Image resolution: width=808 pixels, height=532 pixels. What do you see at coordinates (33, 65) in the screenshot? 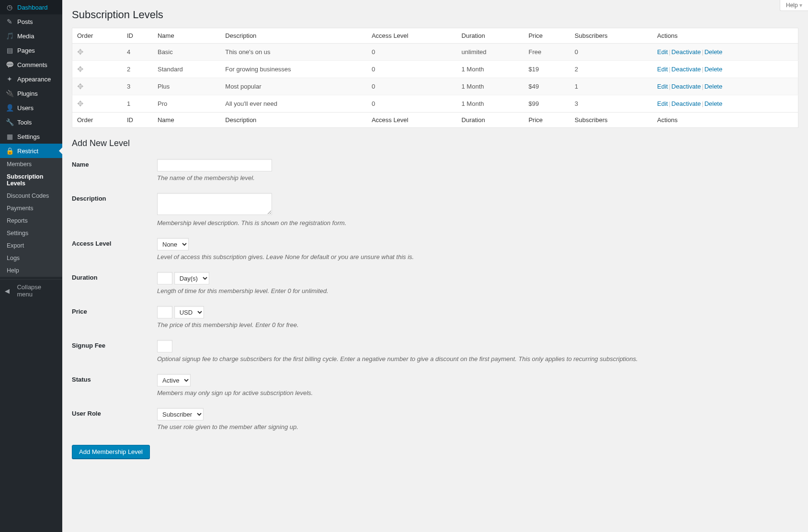
I see `sidebar-item-label: Comments` at bounding box center [33, 65].